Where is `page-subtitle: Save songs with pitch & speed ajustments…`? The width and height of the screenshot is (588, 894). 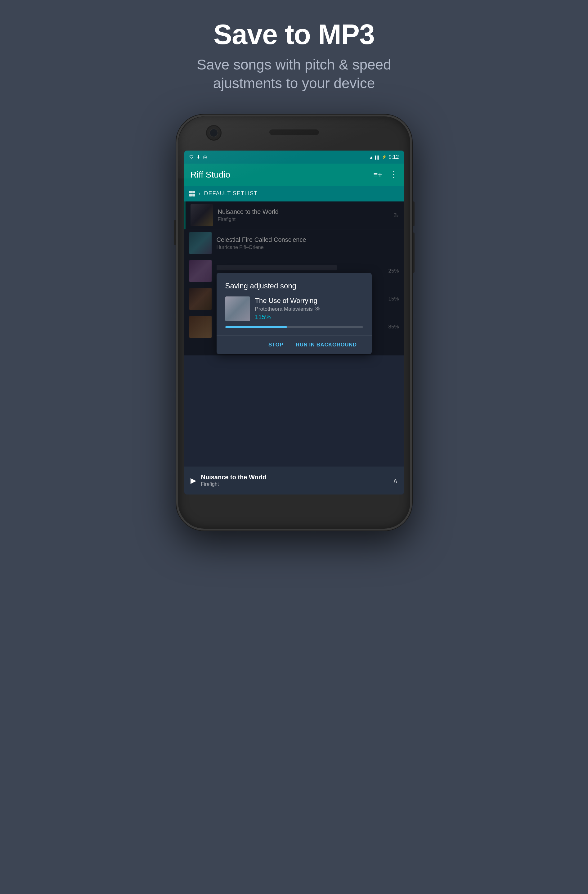
page-subtitle: Save songs with pitch & speed ajustments… is located at coordinates (294, 74).